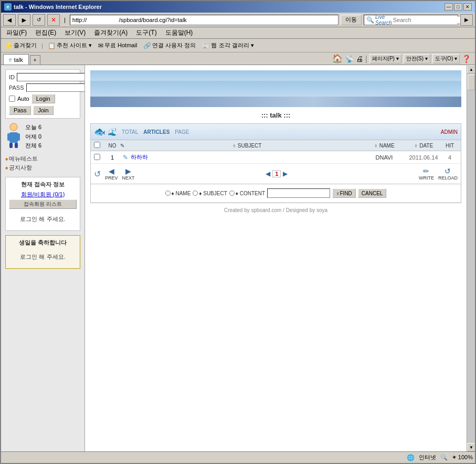  I want to click on help-icon: ❓, so click(466, 59).